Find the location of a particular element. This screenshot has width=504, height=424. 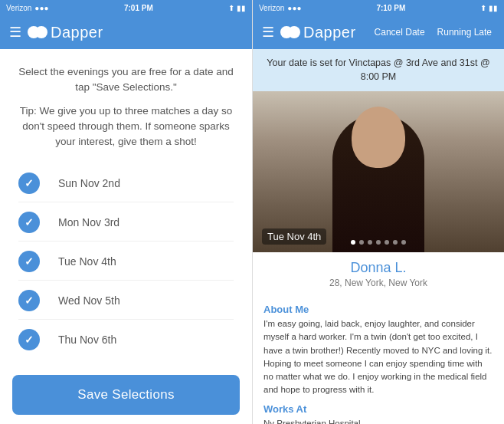

carrier-right: Verizon is located at coordinates (271, 8).